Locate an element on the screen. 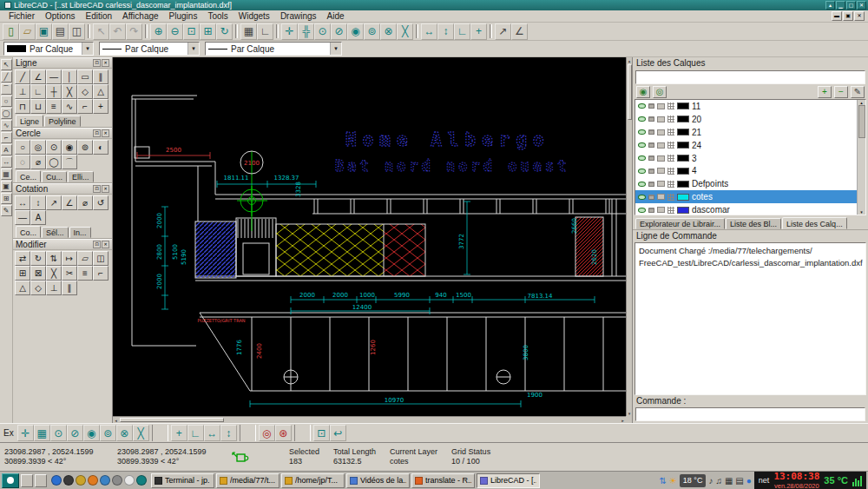 Image resolution: width=868 pixels, height=489 pixels. line-polygon-icon: ◇ is located at coordinates (85, 92).